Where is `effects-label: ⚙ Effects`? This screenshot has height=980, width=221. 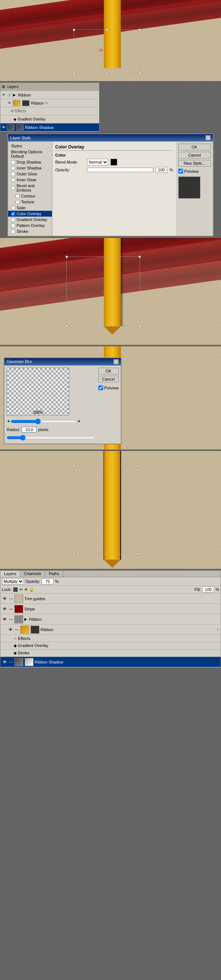 effects-label: ⚙ Effects is located at coordinates (18, 111).